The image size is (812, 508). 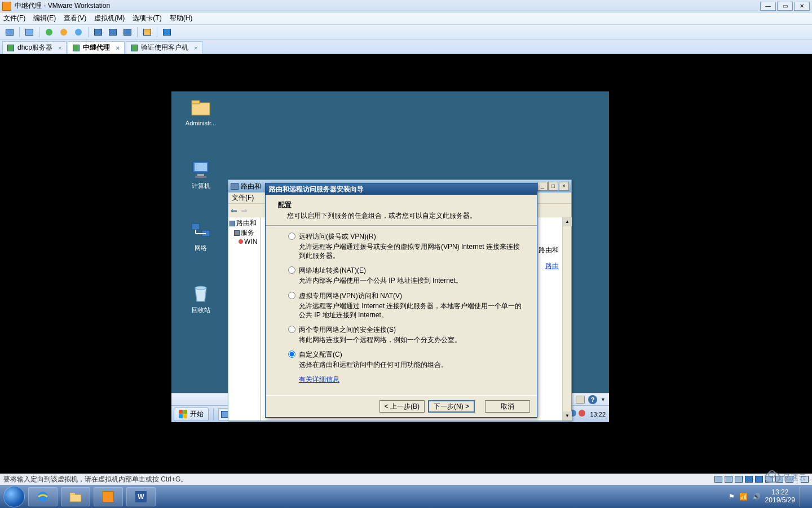 I want to click on keyboard-icon, so click(x=580, y=400).